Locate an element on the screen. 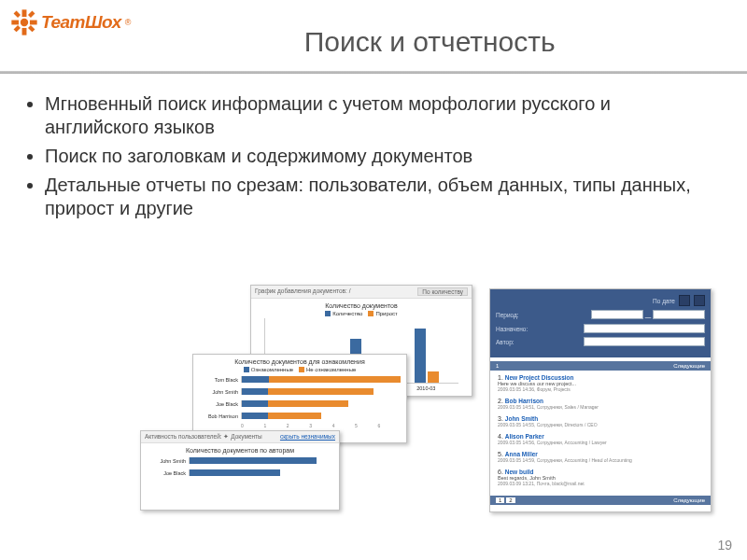  logo-icon is located at coordinates (24, 22).